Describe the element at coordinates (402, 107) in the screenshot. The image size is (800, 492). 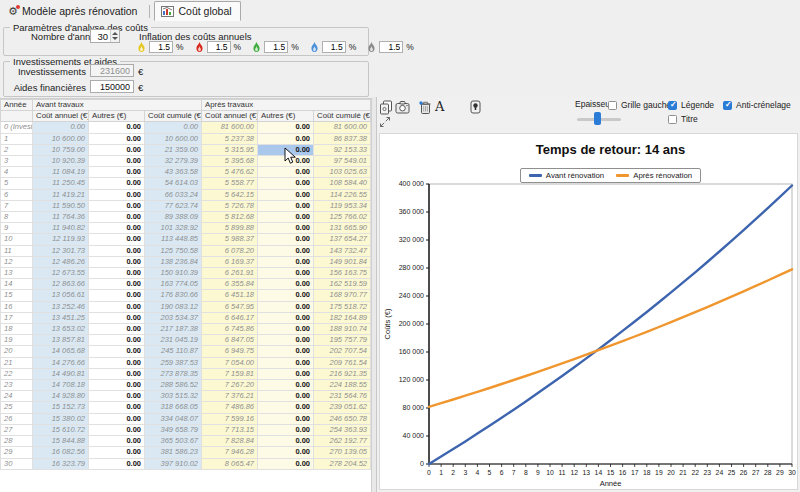
I see `camera-icon` at that location.